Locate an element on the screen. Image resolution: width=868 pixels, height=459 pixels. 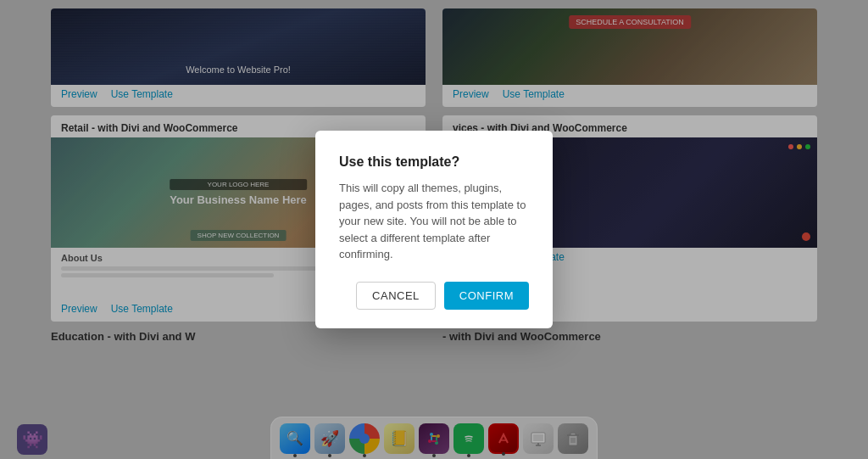
cancel-button: CANCEL is located at coordinates (396, 295).